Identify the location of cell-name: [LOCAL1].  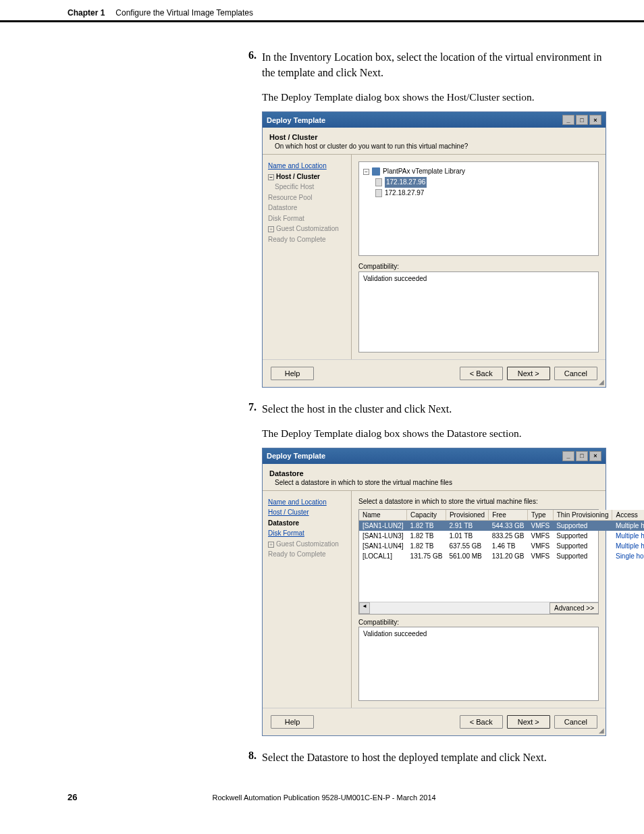
(383, 556).